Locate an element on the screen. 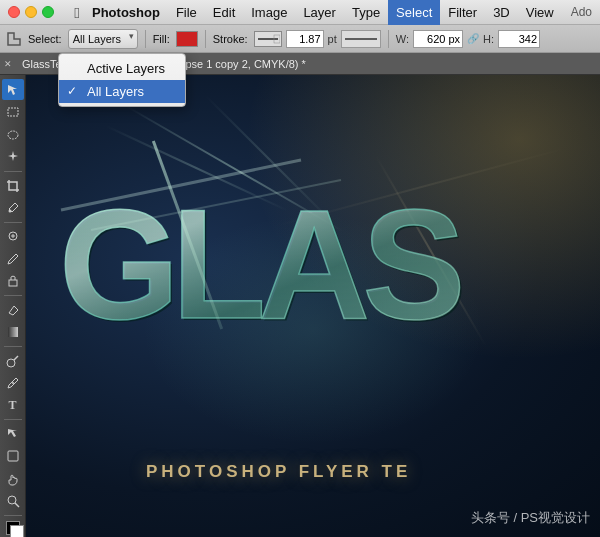 The height and width of the screenshot is (537, 600). tool-dodge is located at coordinates (13, 360).